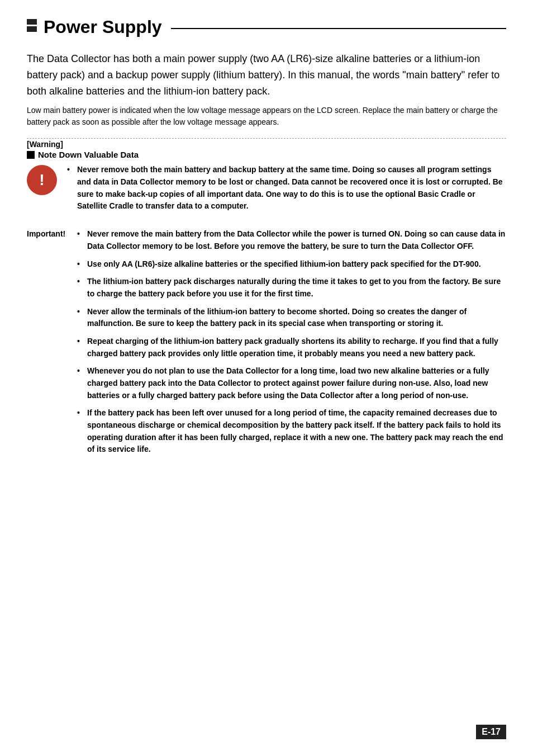  Describe the element at coordinates (287, 191) in the screenshot. I see `warning-content: Never remove both the main battery and b…` at that location.